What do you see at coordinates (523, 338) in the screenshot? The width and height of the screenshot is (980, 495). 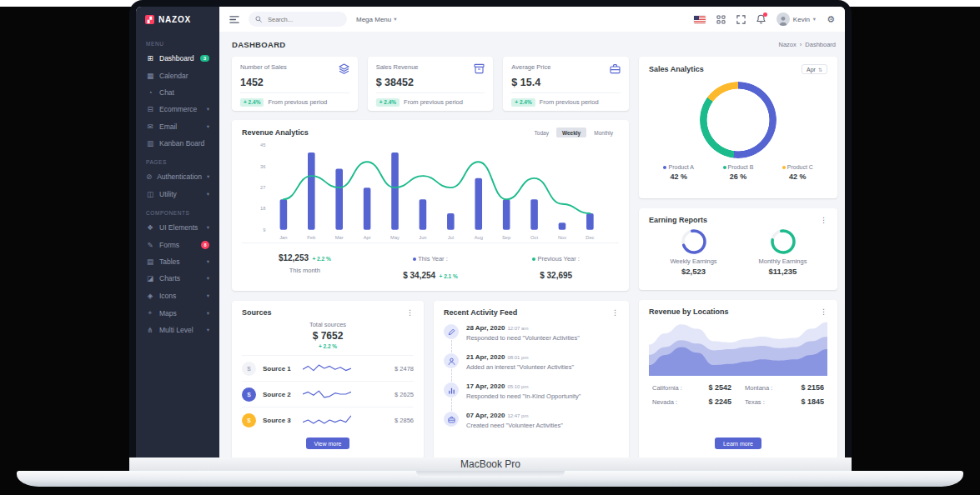 I see `activity-text: Responded to need "Volunteer Activities"` at bounding box center [523, 338].